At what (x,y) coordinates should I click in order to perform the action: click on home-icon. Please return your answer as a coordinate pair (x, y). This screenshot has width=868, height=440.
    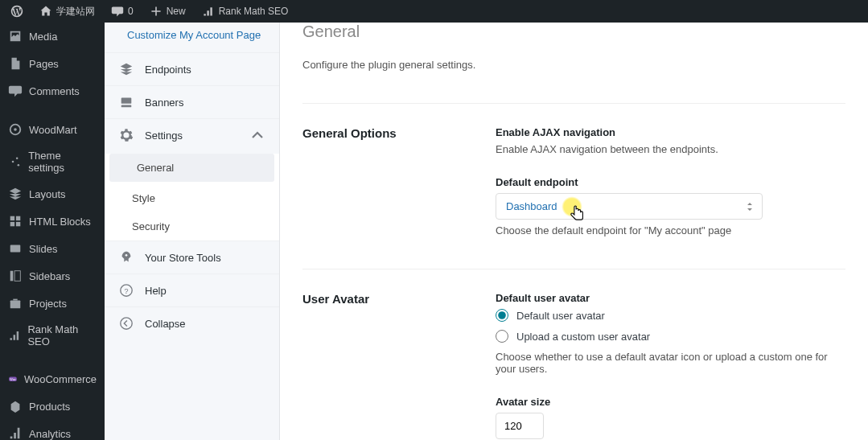
    Looking at the image, I should click on (46, 11).